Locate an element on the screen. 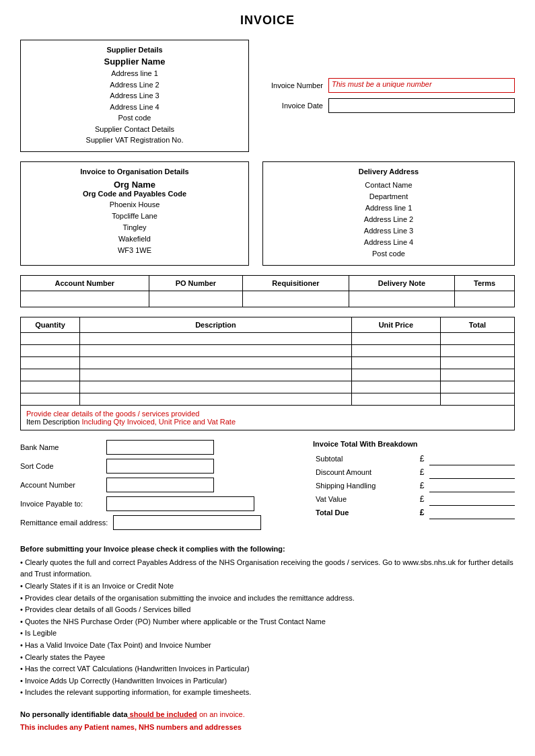 This screenshot has height=756, width=535. desc-header: Description is located at coordinates (216, 324).